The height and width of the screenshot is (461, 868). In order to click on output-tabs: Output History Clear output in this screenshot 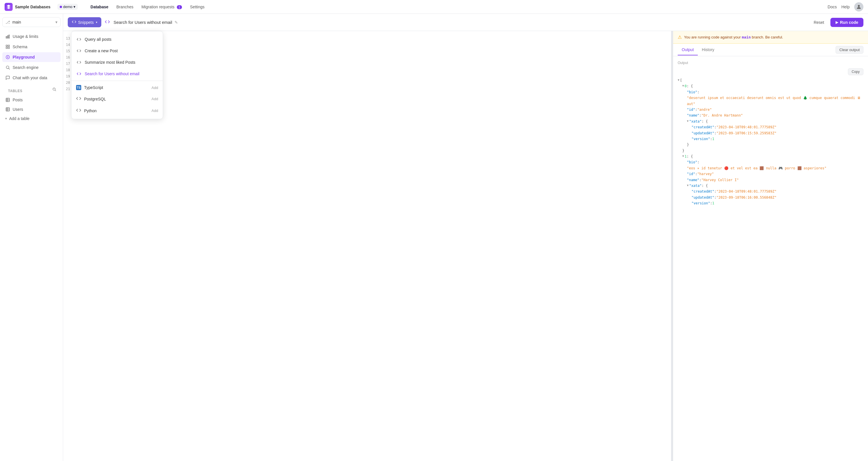, I will do `click(771, 50)`.